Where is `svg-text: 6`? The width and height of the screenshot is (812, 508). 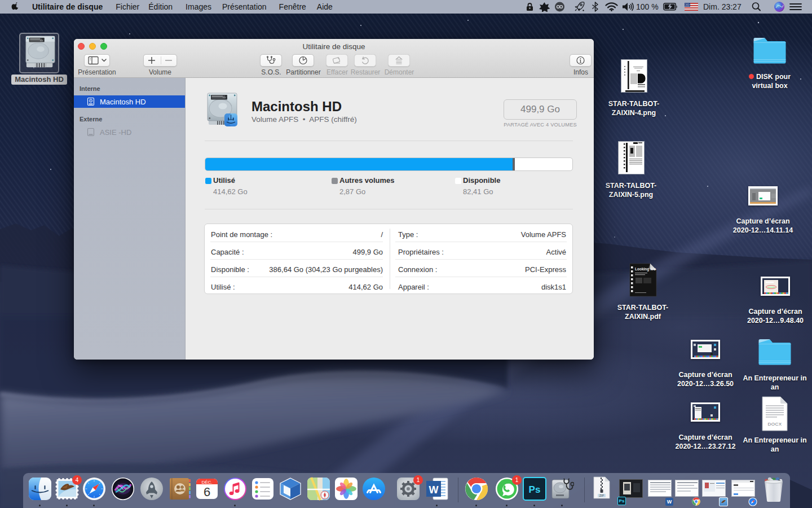
svg-text: 6 is located at coordinates (207, 492).